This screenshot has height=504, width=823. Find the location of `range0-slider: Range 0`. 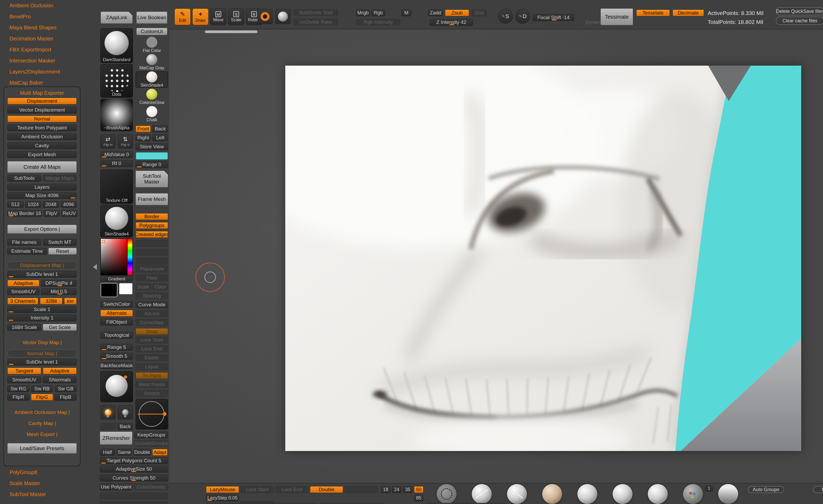

range0-slider: Range 0 is located at coordinates (152, 165).